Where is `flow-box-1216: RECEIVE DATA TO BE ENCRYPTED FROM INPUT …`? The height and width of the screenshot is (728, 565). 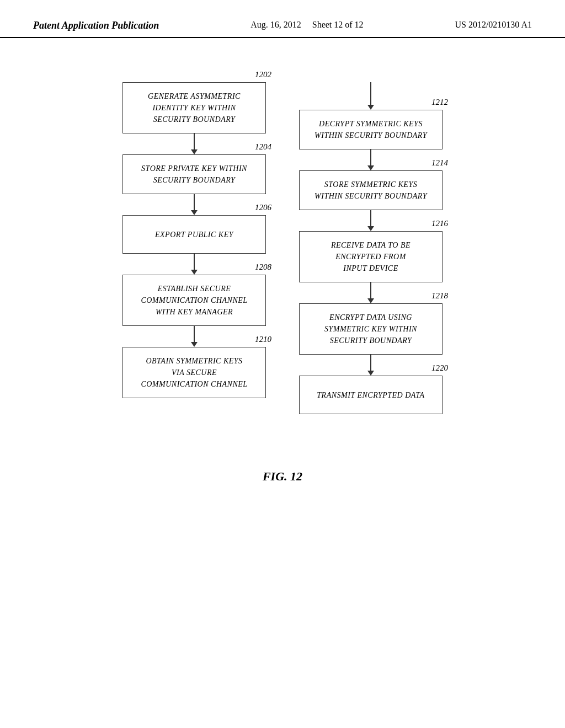
flow-box-1216: RECEIVE DATA TO BE ENCRYPTED FROM INPUT … is located at coordinates (371, 257).